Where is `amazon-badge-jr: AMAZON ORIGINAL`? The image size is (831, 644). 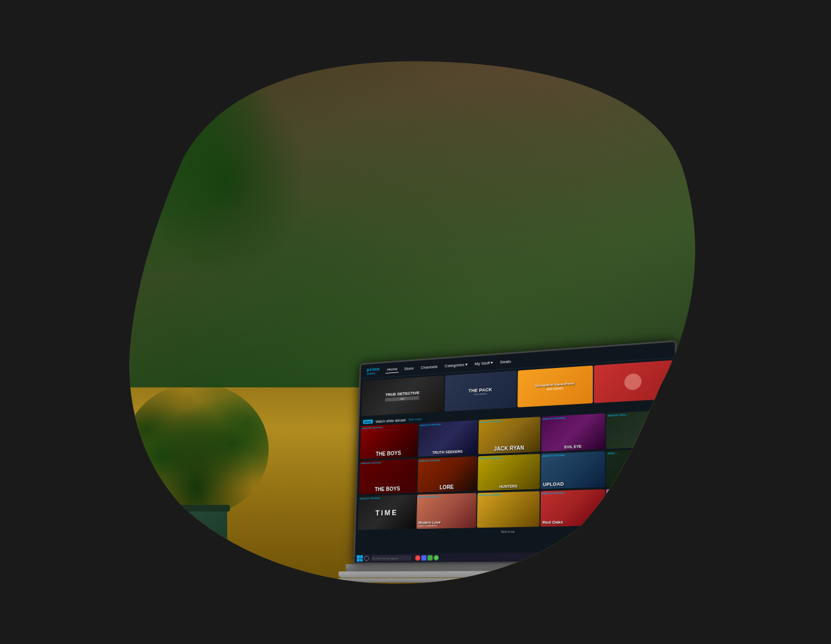
amazon-badge-jr: AMAZON ORIGINAL is located at coordinates (491, 422).